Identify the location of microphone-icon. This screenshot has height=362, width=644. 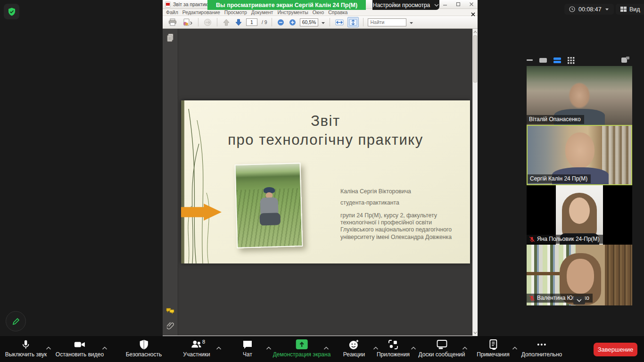
(26, 345).